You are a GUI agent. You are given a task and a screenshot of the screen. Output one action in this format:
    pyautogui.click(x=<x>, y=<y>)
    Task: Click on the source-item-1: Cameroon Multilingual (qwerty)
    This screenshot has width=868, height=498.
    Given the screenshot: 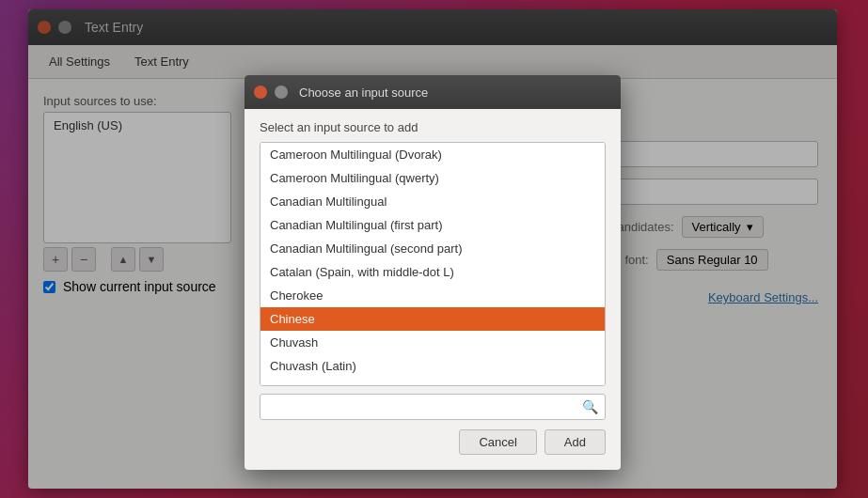 What is the action you would take?
    pyautogui.click(x=433, y=179)
    